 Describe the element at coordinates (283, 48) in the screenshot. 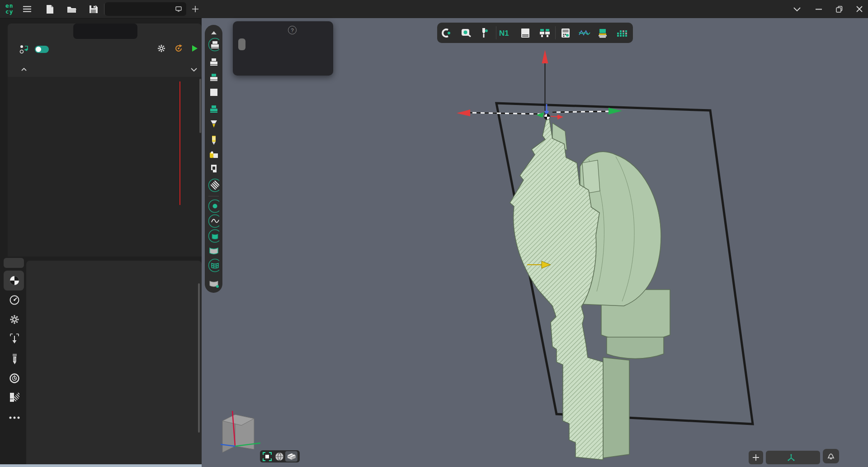

I see `section-plane-panel: ?` at that location.